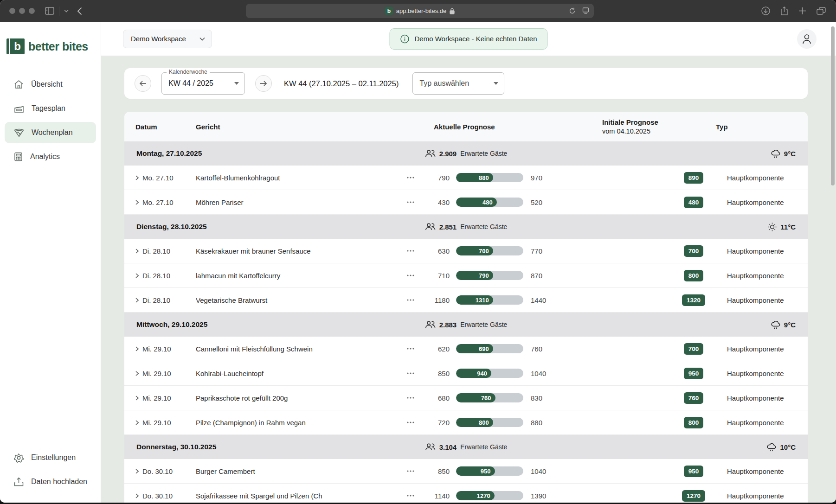 This screenshot has width=836, height=504. What do you see at coordinates (490, 202) in the screenshot?
I see `forecast-bar: 480` at bounding box center [490, 202].